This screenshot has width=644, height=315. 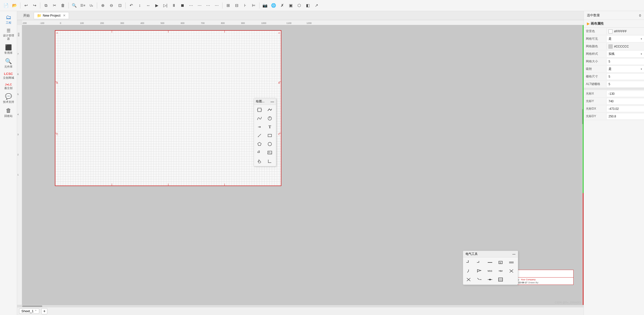 What do you see at coordinates (237, 6) in the screenshot?
I see `table2-btn: ⊟` at bounding box center [237, 6].